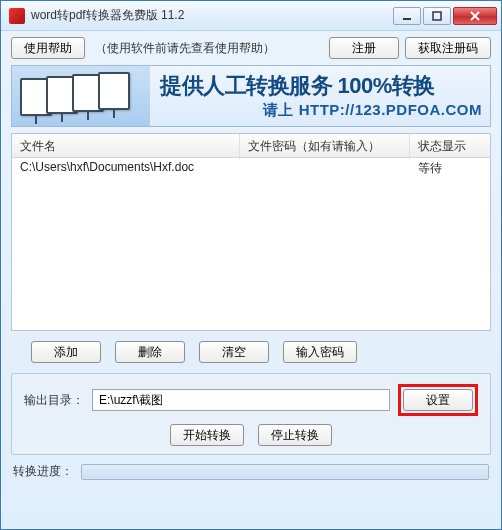  Describe the element at coordinates (251, 435) in the screenshot. I see `convert-row: 开始转换 停止转换` at that location.